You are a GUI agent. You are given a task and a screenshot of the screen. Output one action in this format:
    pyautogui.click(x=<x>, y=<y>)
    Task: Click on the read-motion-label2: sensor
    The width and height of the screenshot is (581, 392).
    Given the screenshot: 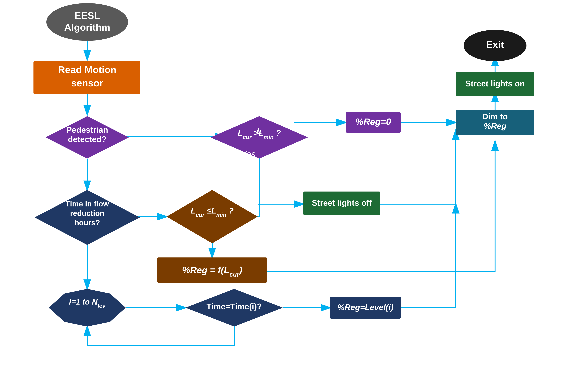 What is the action you would take?
    pyautogui.click(x=87, y=83)
    